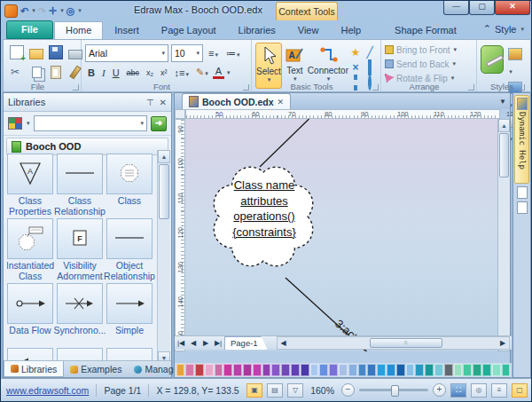  I want to click on tab-view: View, so click(309, 30).